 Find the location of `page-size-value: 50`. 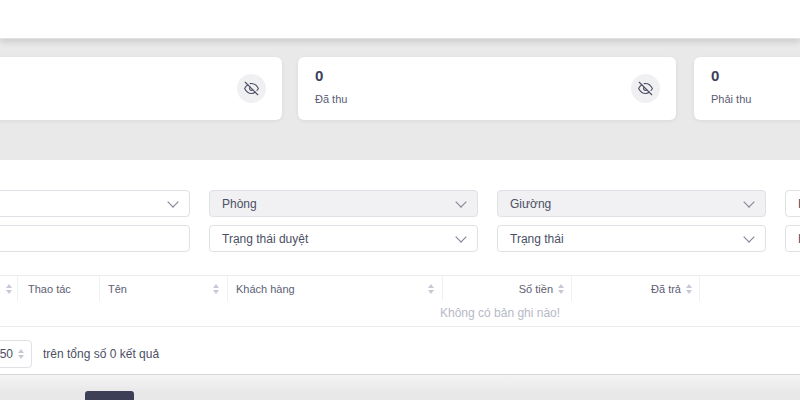

page-size-value: 50 is located at coordinates (6, 354).